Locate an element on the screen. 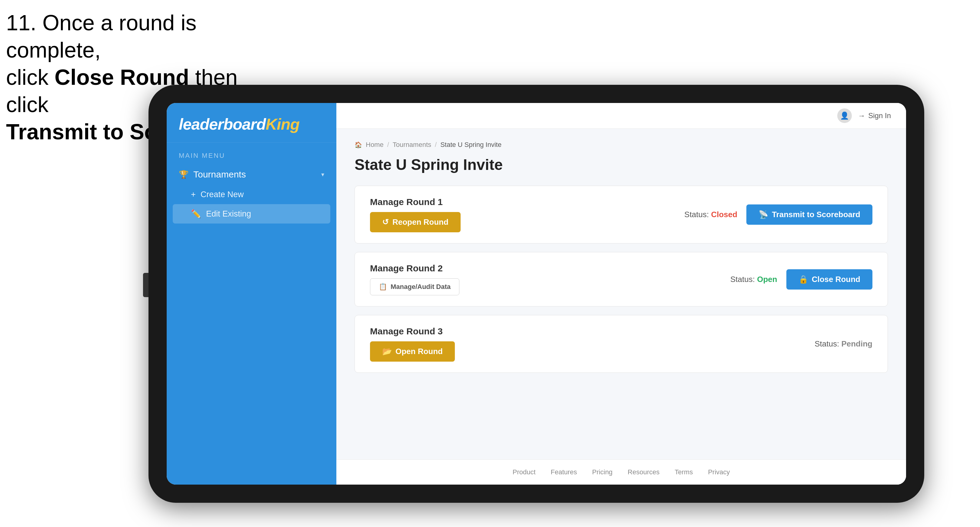 The width and height of the screenshot is (980, 527). signin-label: Sign In is located at coordinates (880, 116).